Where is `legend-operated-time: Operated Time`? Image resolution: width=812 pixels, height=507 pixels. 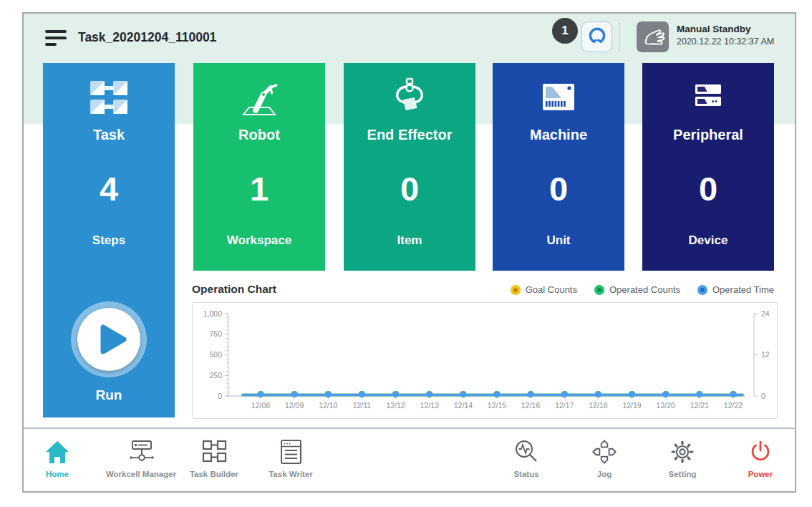 legend-operated-time: Operated Time is located at coordinates (736, 289).